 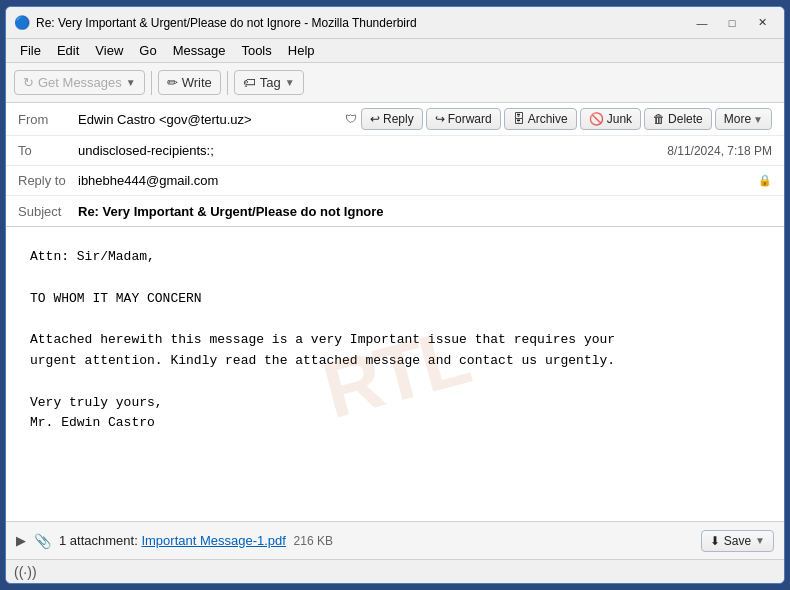 I want to click on menu-bar: File Edit View Go Message Tools Help, so click(x=395, y=51).